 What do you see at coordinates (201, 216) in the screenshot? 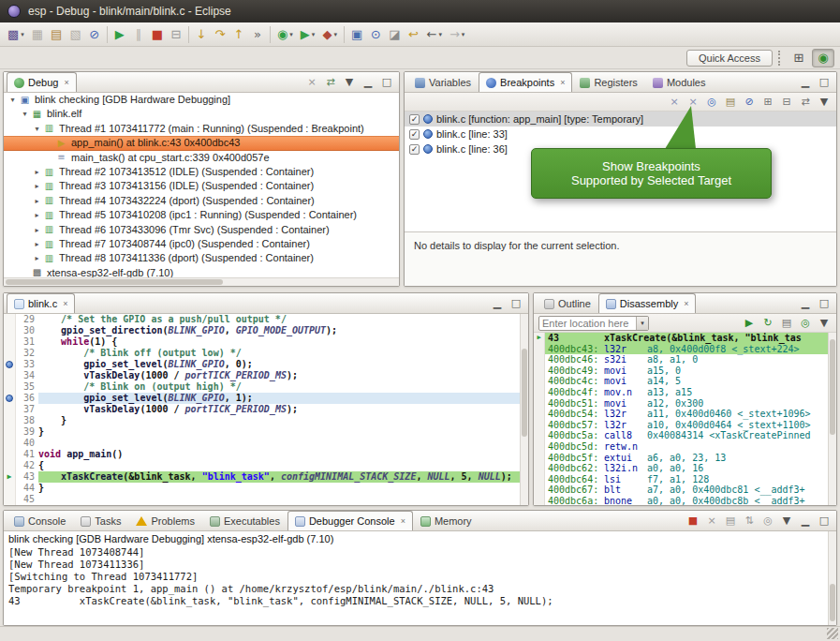
I see `debug-tree-item: ▸▥Thread #5 1073410208 (ipc1 : Running) …` at bounding box center [201, 216].